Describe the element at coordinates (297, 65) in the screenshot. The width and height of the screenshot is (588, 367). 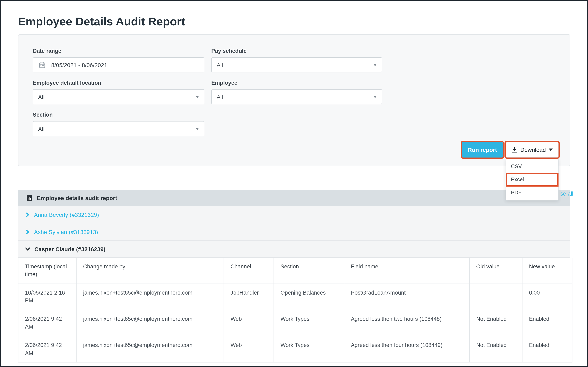
I see `pay-schedule-select: All` at that location.